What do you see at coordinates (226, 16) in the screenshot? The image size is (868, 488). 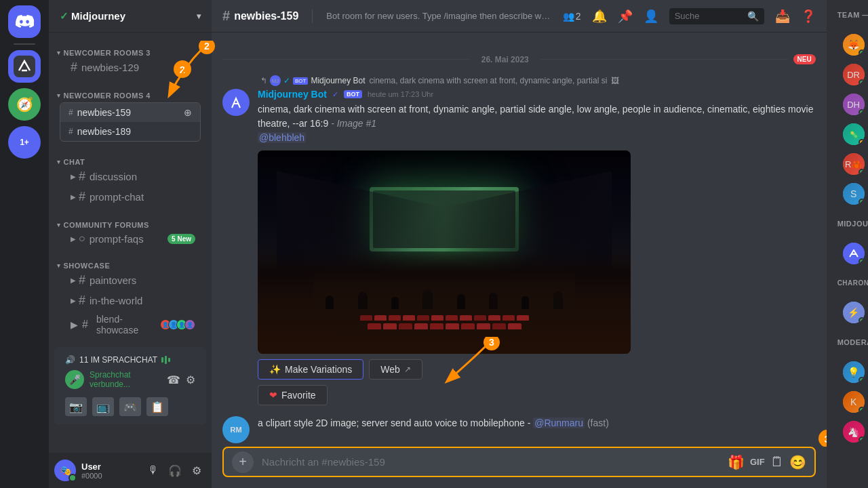 I see `channel-hash-icon: #` at bounding box center [226, 16].